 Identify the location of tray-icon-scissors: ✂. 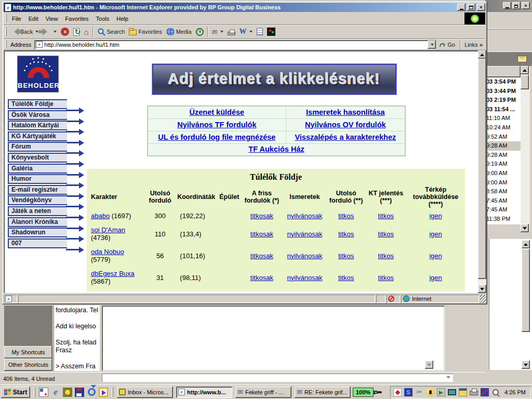
(419, 392).